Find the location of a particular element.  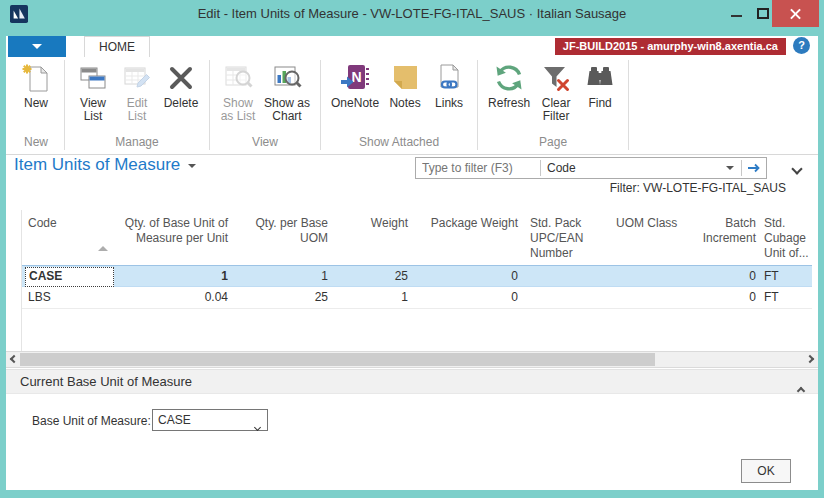

cell-qty-per-base-uom: 25 is located at coordinates (283, 298).